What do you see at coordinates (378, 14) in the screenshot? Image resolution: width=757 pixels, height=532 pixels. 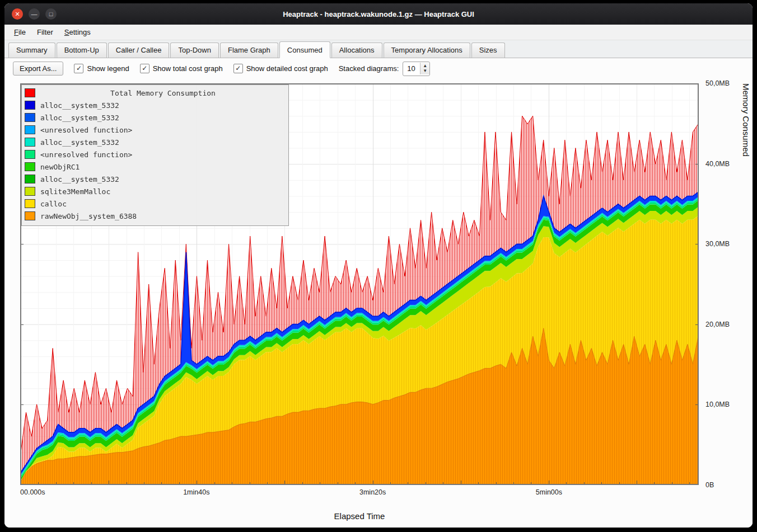 I see `titlebar: ✕ — □ Heaptrack - heaptrack.wakunode.1.g…` at bounding box center [378, 14].